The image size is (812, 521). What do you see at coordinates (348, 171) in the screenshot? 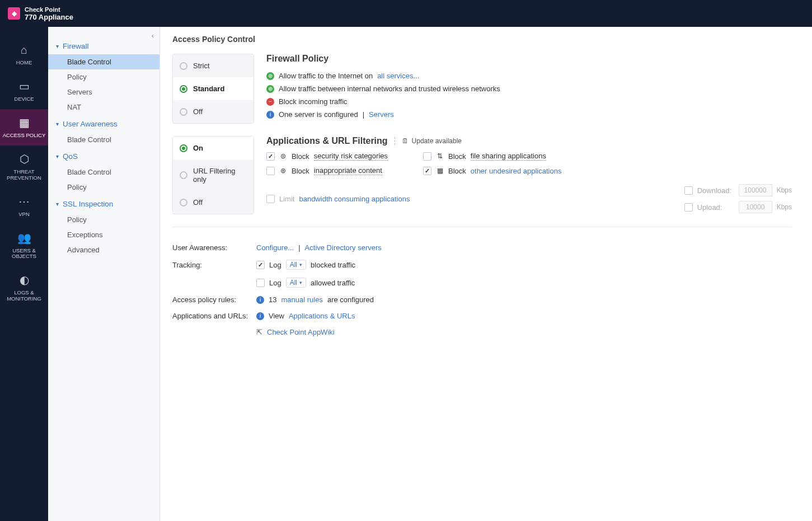
I see `check-link: inappropriate content` at bounding box center [348, 171].